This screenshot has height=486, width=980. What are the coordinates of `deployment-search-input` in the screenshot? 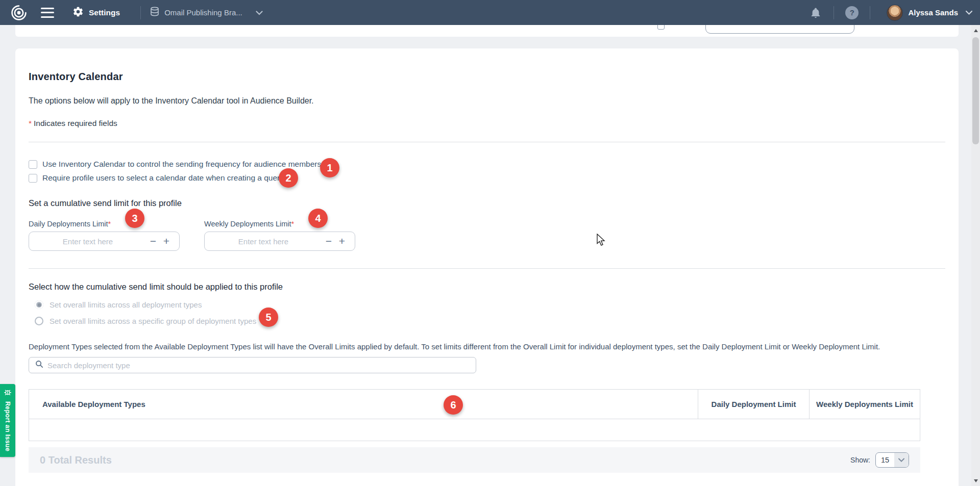 It's located at (259, 365).